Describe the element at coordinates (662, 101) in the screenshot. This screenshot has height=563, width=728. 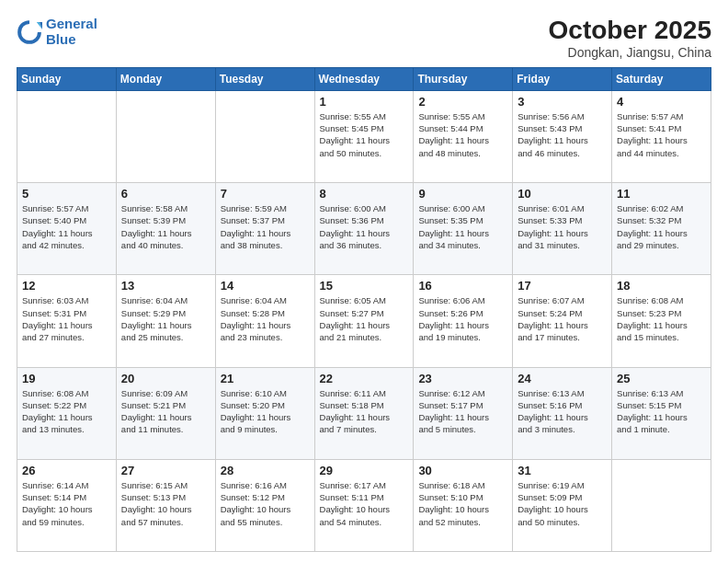
I see `day-number: 4` at that location.